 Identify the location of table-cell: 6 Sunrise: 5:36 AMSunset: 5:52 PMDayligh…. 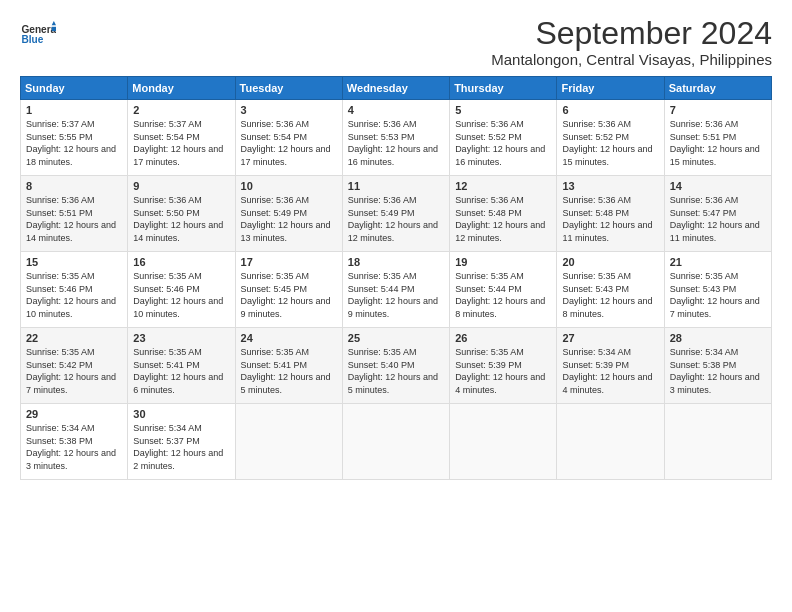
(610, 138).